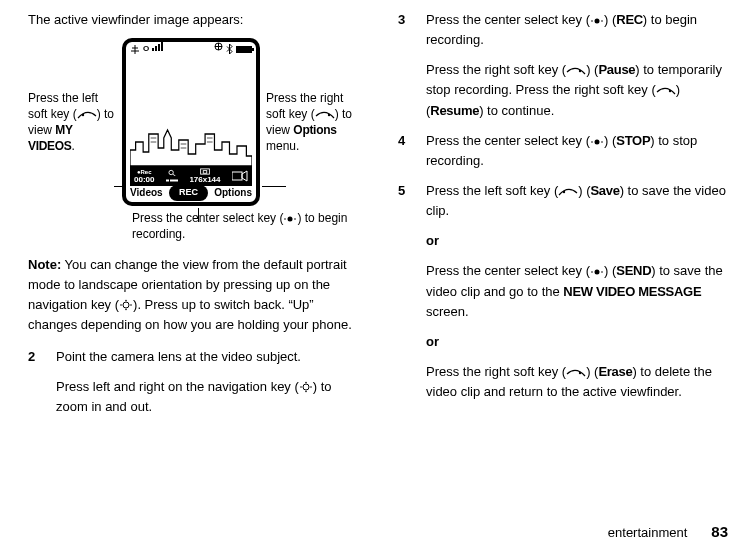  I want to click on phone-viewfinder: O, so click(191, 122).